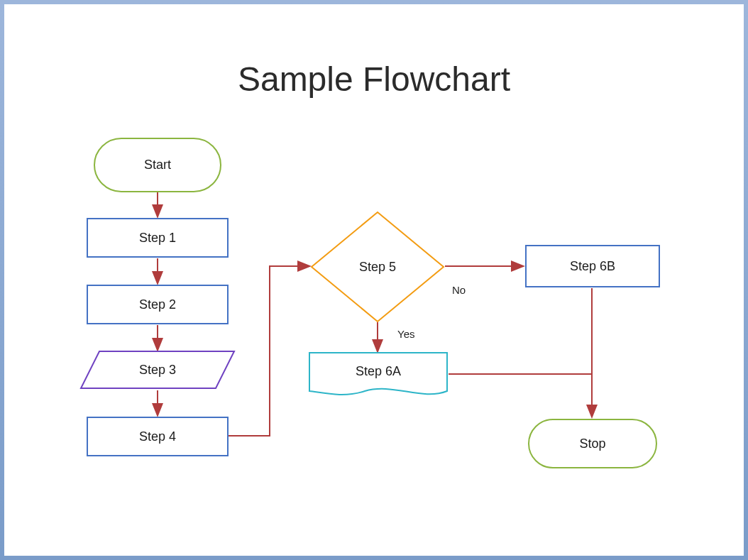 Image resolution: width=748 pixels, height=560 pixels. What do you see at coordinates (378, 371) in the screenshot?
I see `node-step6a-label: Step 6A` at bounding box center [378, 371].